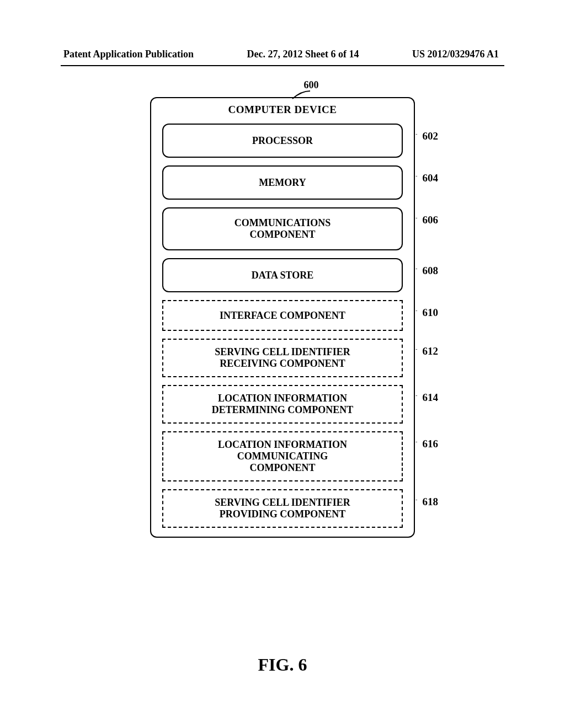 Image resolution: width=565 pixels, height=728 pixels. I want to click on ref-num-612: 612, so click(430, 351).